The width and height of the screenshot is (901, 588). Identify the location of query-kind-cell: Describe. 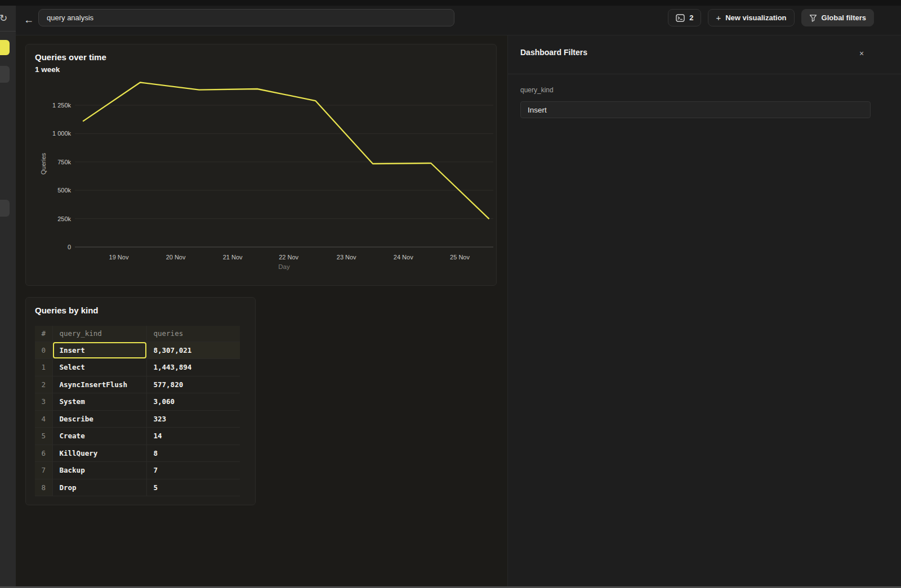
(99, 419).